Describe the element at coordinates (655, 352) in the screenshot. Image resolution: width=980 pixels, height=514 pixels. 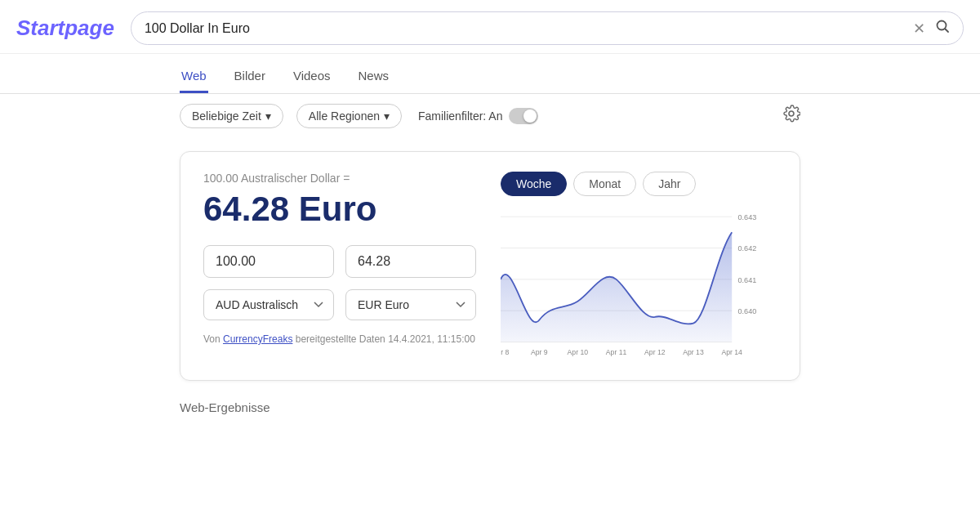
I see `svg-text: Apr 12` at that location.